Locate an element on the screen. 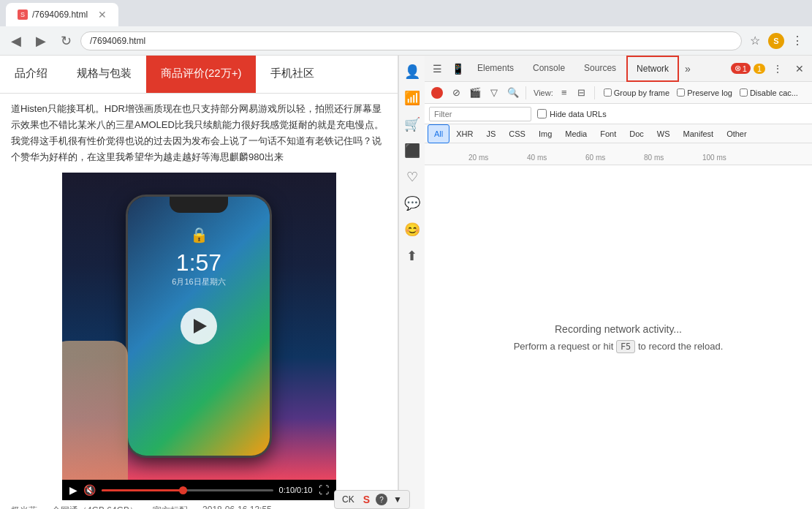 This screenshot has width=812, height=509. page-tab-community: 手机社区 is located at coordinates (292, 75).